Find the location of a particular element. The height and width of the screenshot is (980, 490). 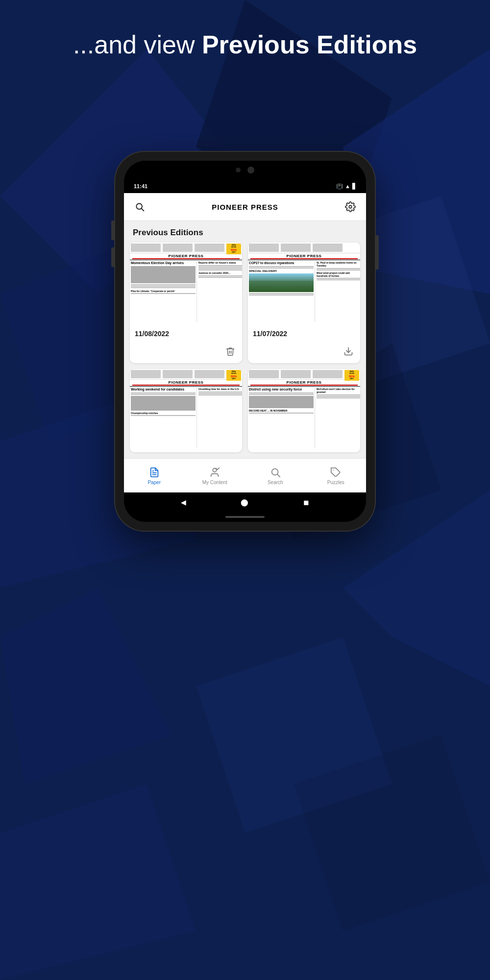

edition-date-1: 11/08/2022 is located at coordinates (186, 334).